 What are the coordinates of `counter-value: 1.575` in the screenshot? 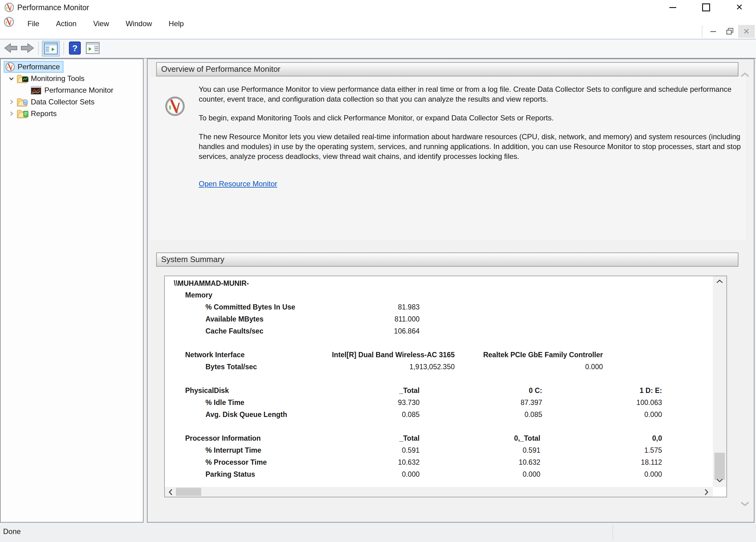 It's located at (653, 450).